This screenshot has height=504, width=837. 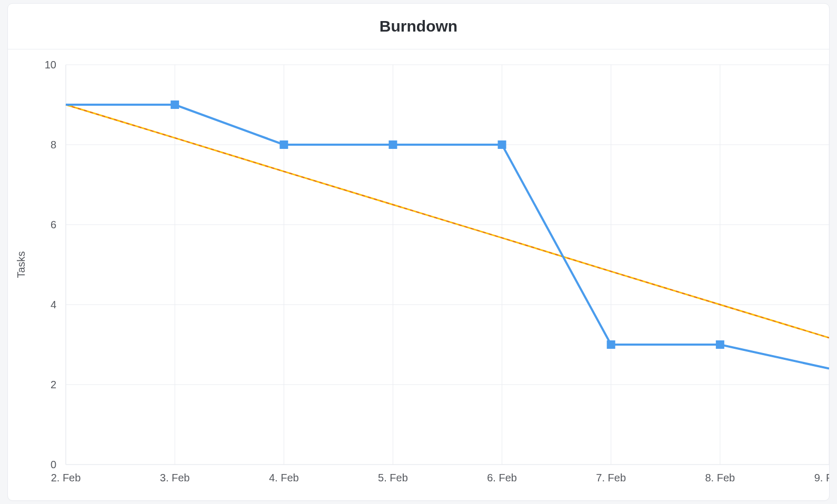 I want to click on y-tick-label: 4, so click(x=54, y=305).